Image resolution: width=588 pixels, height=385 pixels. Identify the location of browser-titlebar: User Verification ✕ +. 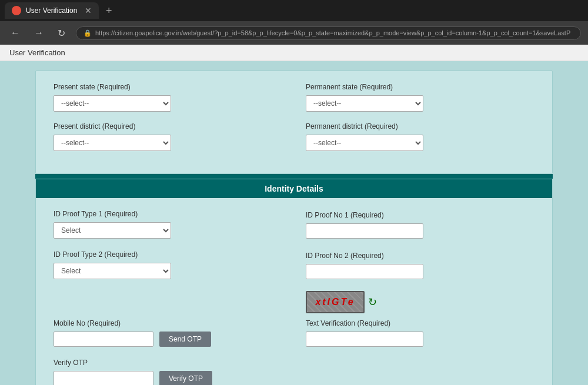
(294, 11).